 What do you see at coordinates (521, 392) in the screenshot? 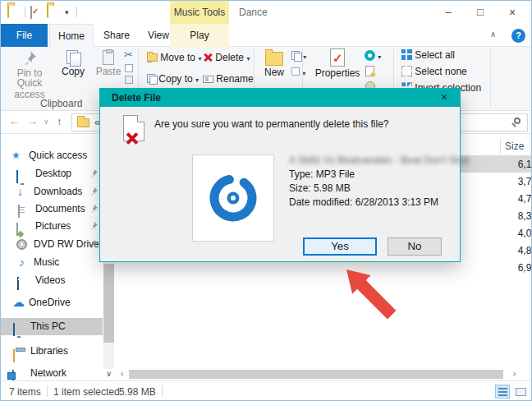
I see `thumbnails-view-icon` at bounding box center [521, 392].